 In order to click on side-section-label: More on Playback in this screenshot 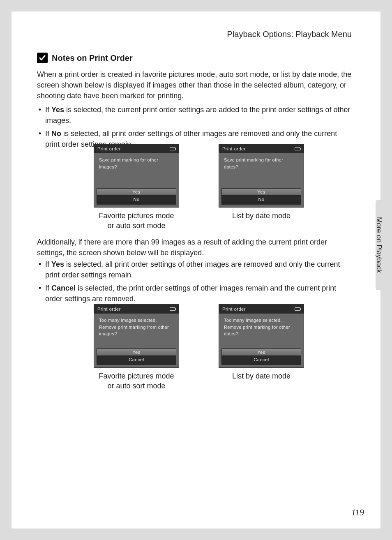, I will do `click(379, 245)`.